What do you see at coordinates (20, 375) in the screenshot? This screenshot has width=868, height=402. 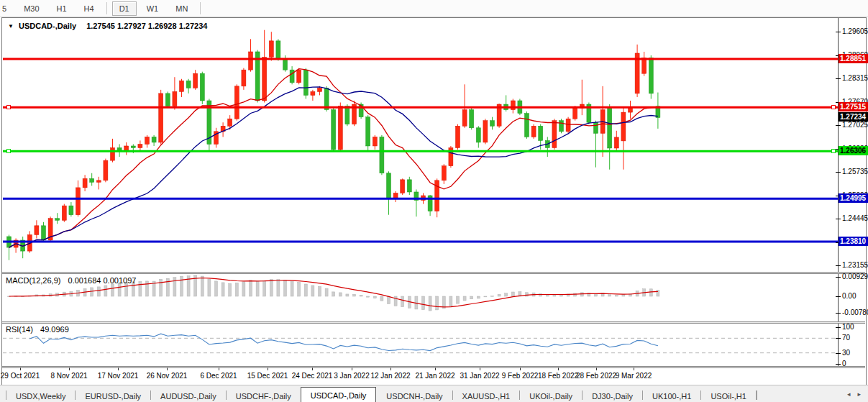 I see `date-label: 29 Oct 2021` at bounding box center [20, 375].